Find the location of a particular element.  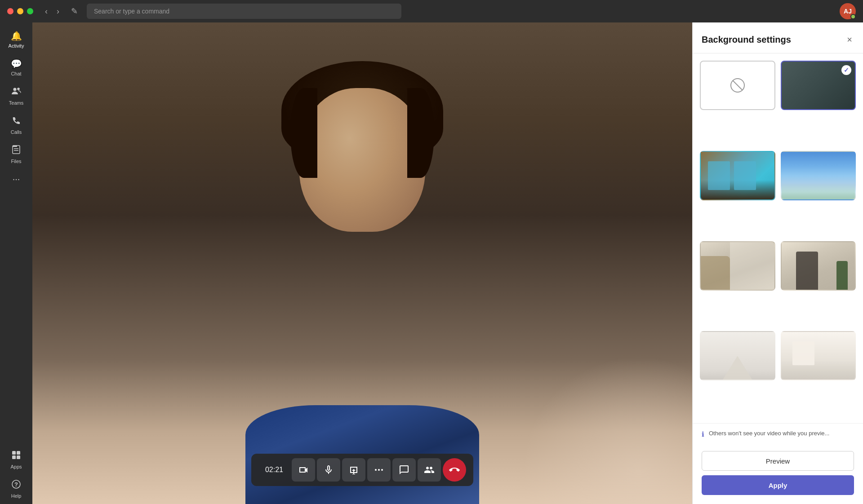

sidebar-item-label: Chat is located at coordinates (16, 74).